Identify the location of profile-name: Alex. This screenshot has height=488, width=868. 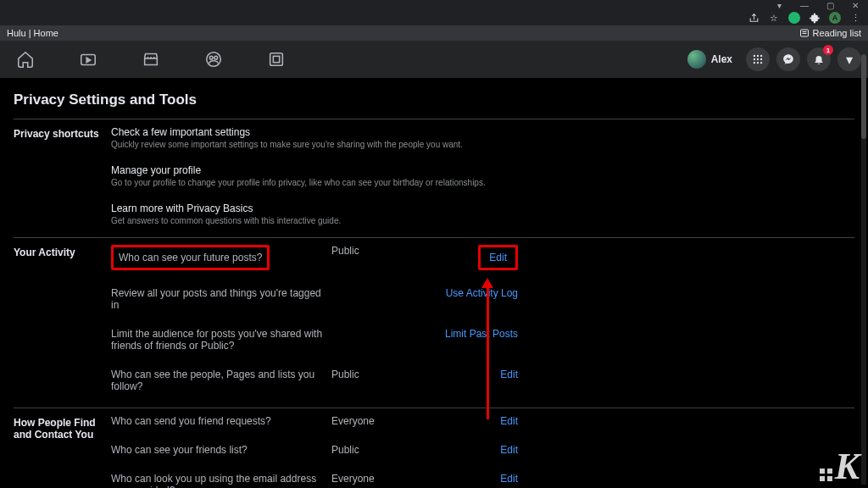
(722, 59).